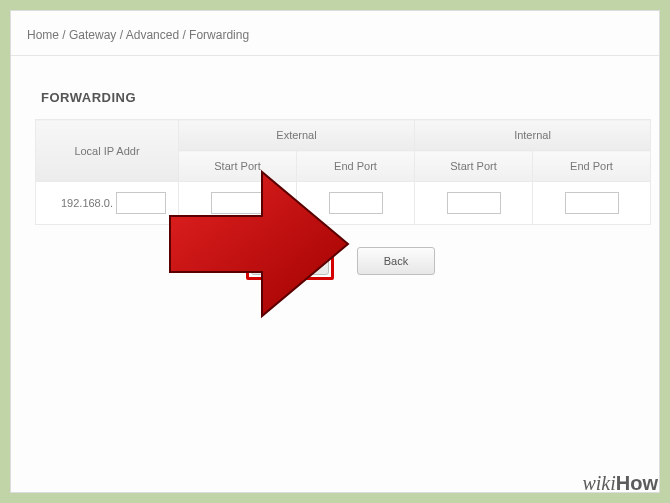  Describe the element at coordinates (238, 203) in the screenshot. I see `ext-start-port-input` at that location.